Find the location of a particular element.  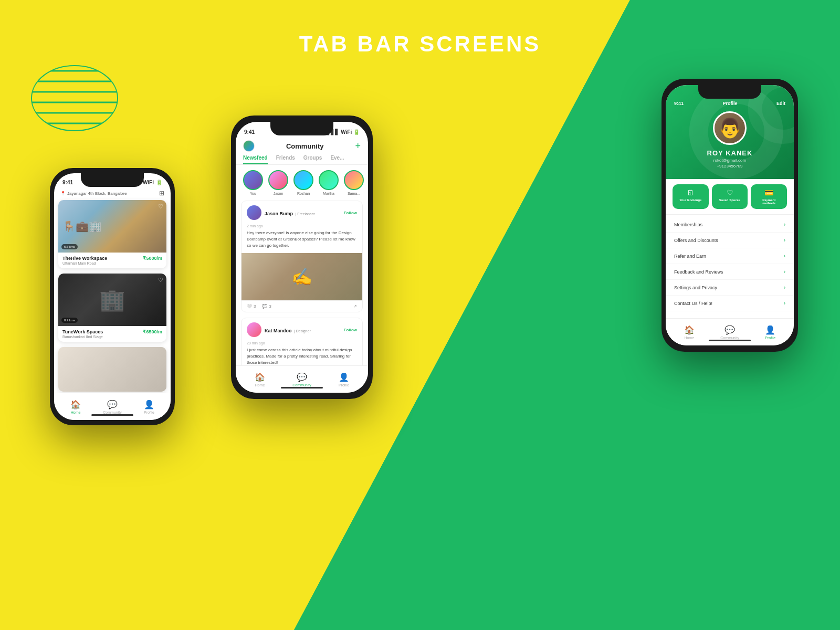

heart-icon-2: ♡ is located at coordinates (161, 280).